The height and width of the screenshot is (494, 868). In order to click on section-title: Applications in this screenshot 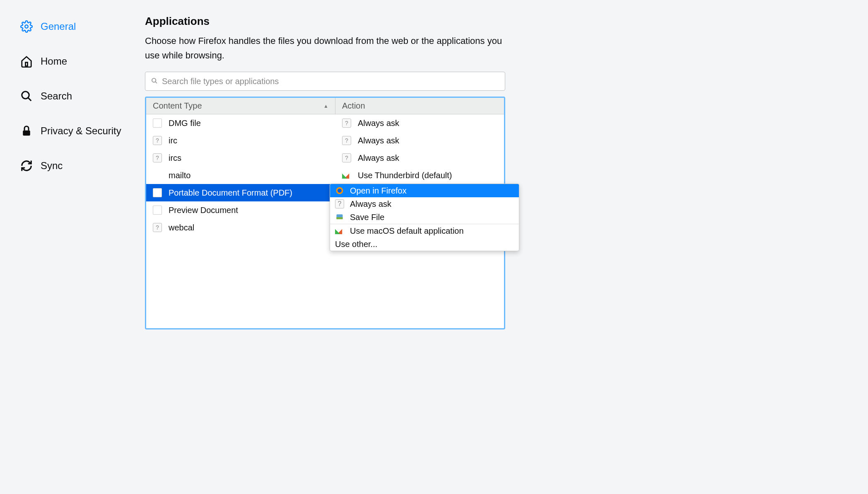, I will do `click(325, 22)`.